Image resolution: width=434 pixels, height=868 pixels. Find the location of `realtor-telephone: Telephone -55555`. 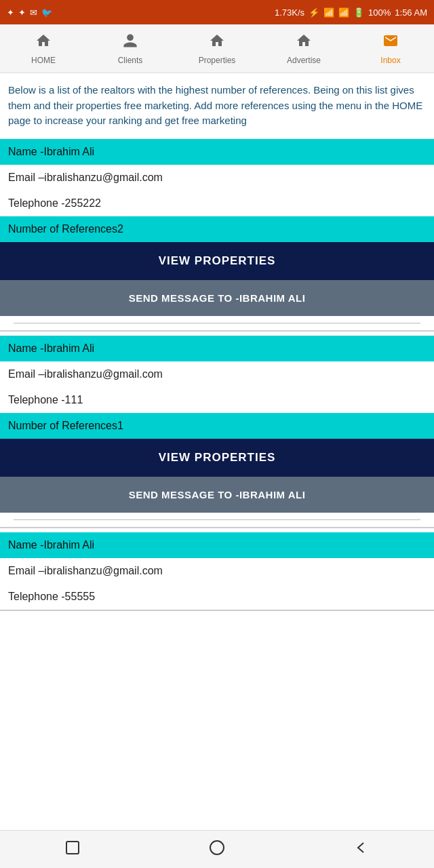

realtor-telephone: Telephone -55555 is located at coordinates (217, 597).